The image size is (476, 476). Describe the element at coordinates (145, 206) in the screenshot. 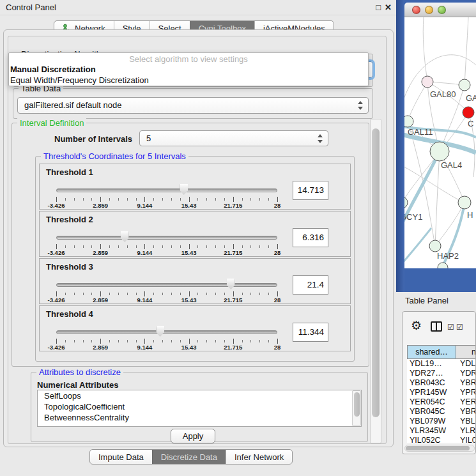

I see `tick-label: 9.144` at that location.